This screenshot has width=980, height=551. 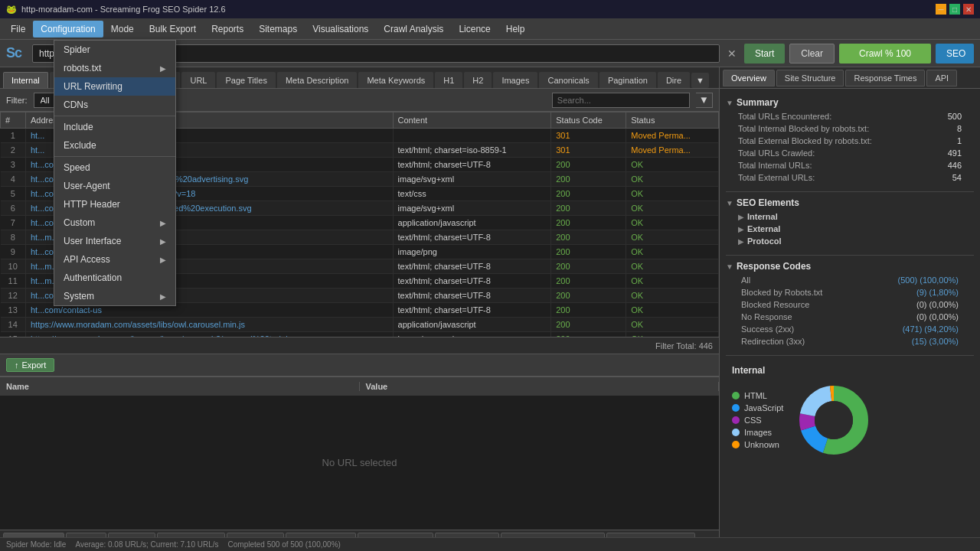 What do you see at coordinates (115, 145) in the screenshot?
I see `dd-exclude: Exclude` at bounding box center [115, 145].